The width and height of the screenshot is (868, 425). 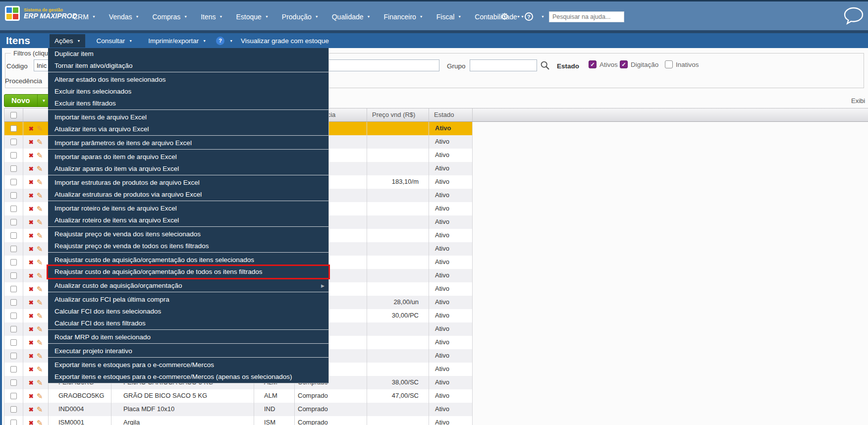 I want to click on navbar-menu-financeiro: Financeiro▼, so click(x=403, y=17).